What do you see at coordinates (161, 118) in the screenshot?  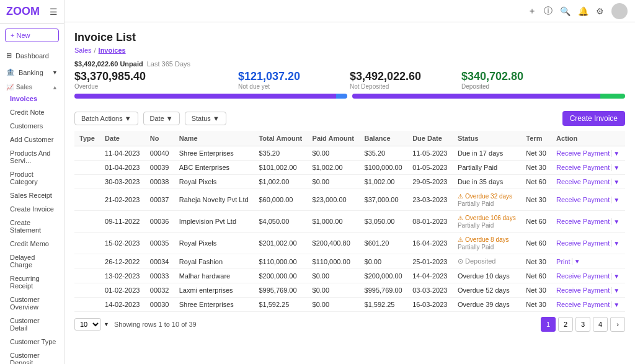 I see `date-filter-button: Date ▼` at bounding box center [161, 118].